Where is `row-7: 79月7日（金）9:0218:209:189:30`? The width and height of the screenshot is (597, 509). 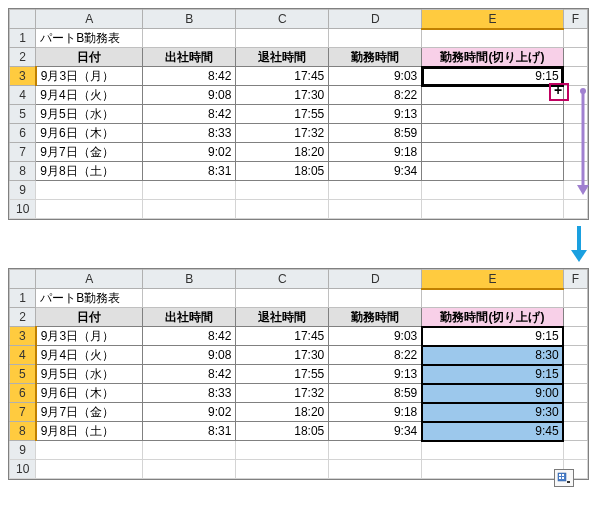 row-7: 79月7日（金）9:0218:209:189:30 is located at coordinates (299, 412).